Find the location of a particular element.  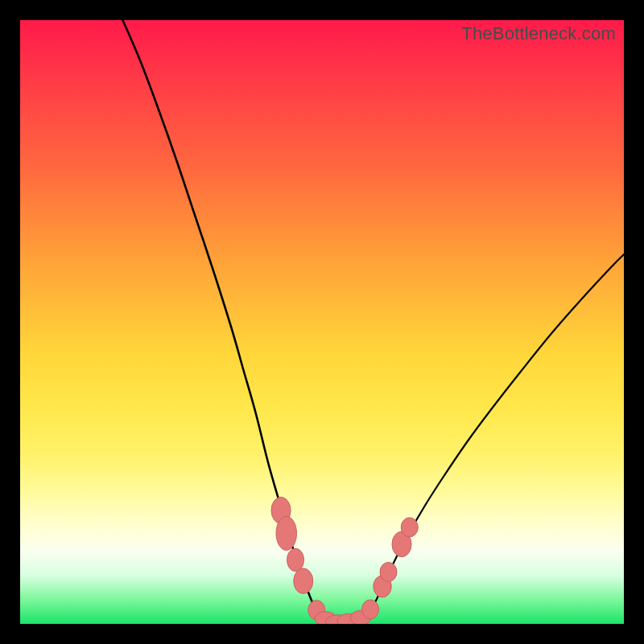

watermark-text: TheBottleneck.com is located at coordinates (539, 34).